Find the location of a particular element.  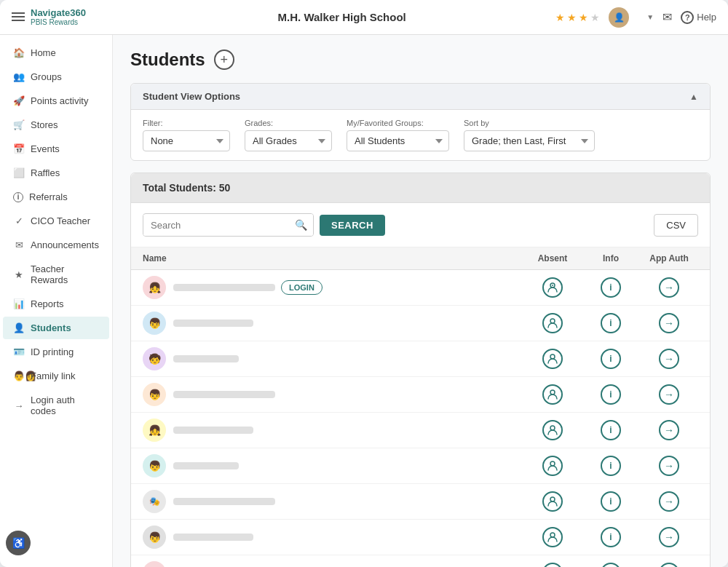

sidebar-item-events: 📅 Events is located at coordinates (56, 148).